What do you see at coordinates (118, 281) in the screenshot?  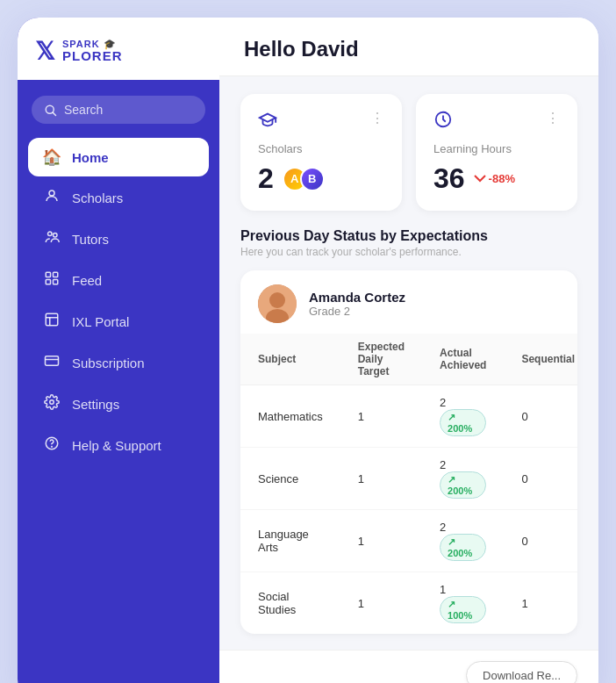 I see `sidebar-item-feed: Feed` at bounding box center [118, 281].